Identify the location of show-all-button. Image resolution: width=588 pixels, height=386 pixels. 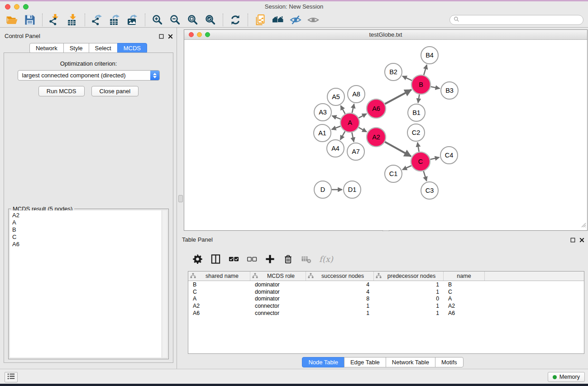
(313, 20).